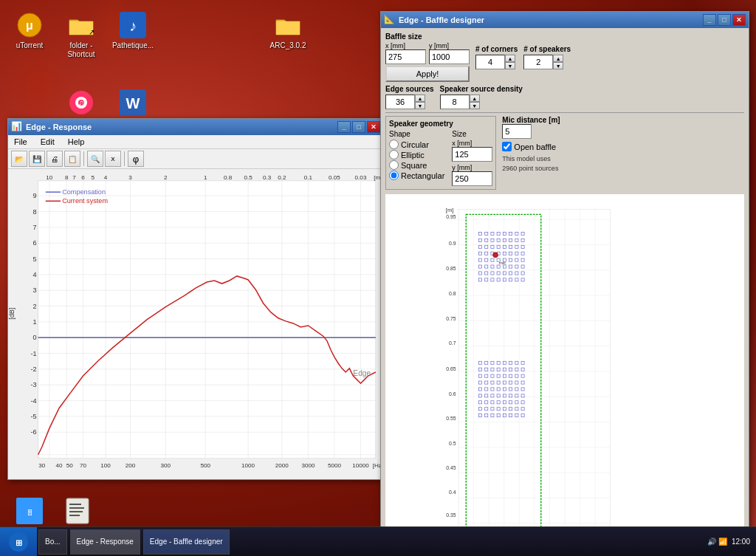 This screenshot has width=756, height=556. Describe the element at coordinates (400, 102) in the screenshot. I see `edge-sources-input` at that location.